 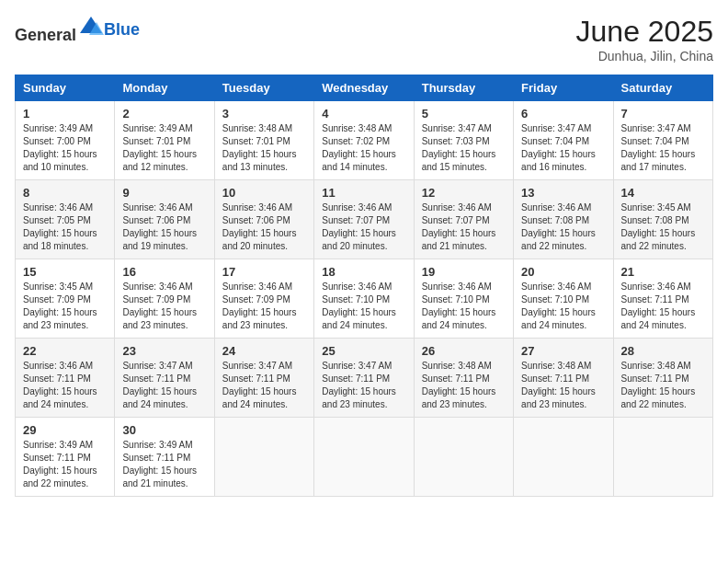 What do you see at coordinates (563, 193) in the screenshot?
I see `day-number: 13` at bounding box center [563, 193].